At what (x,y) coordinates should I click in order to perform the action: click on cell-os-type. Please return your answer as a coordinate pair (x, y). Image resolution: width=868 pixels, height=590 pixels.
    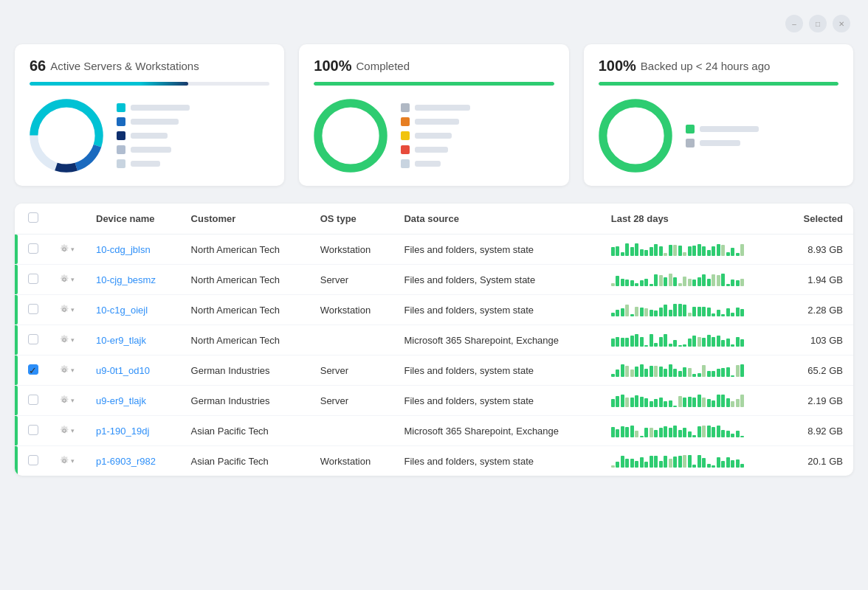
    Looking at the image, I should click on (352, 431).